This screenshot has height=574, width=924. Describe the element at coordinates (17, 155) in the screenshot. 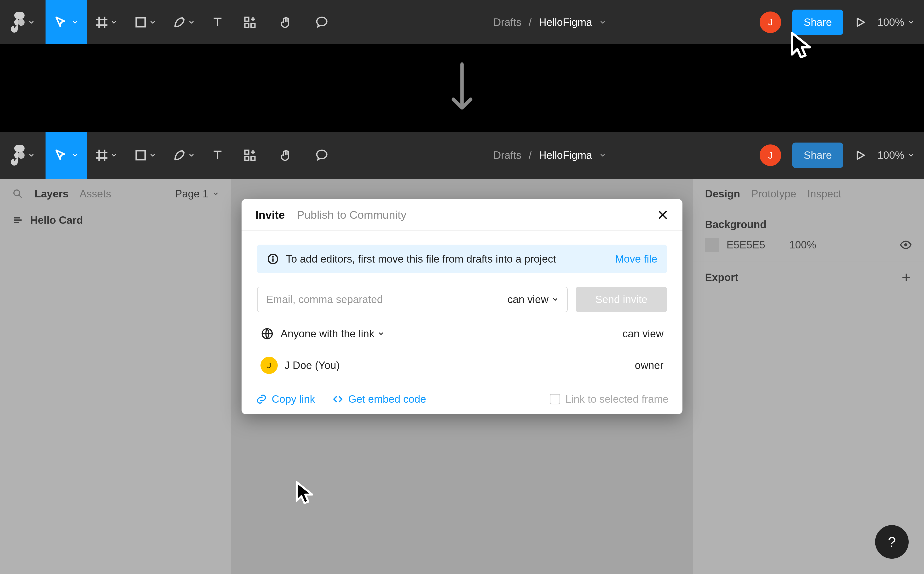

I see `figma-logo-icon` at that location.